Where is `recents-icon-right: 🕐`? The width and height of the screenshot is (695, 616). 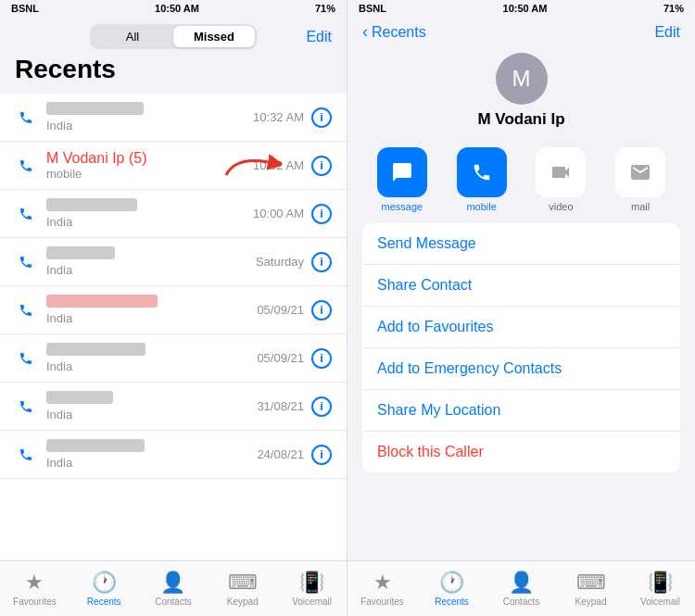
recents-icon-right: 🕐 is located at coordinates (452, 583).